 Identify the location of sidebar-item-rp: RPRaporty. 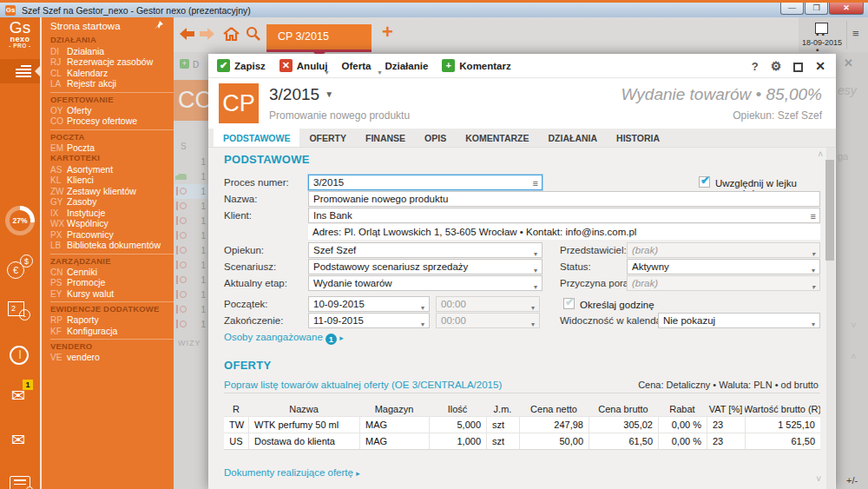
(112, 320).